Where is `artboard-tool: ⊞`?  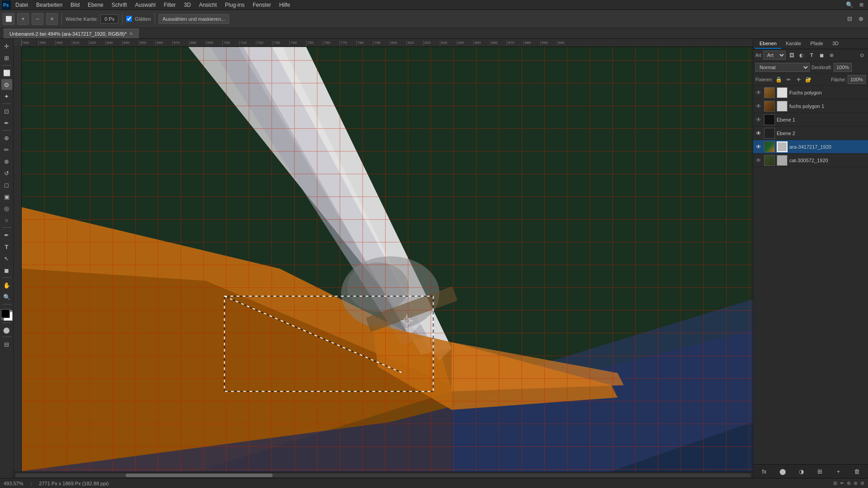 artboard-tool: ⊞ is located at coordinates (7, 58).